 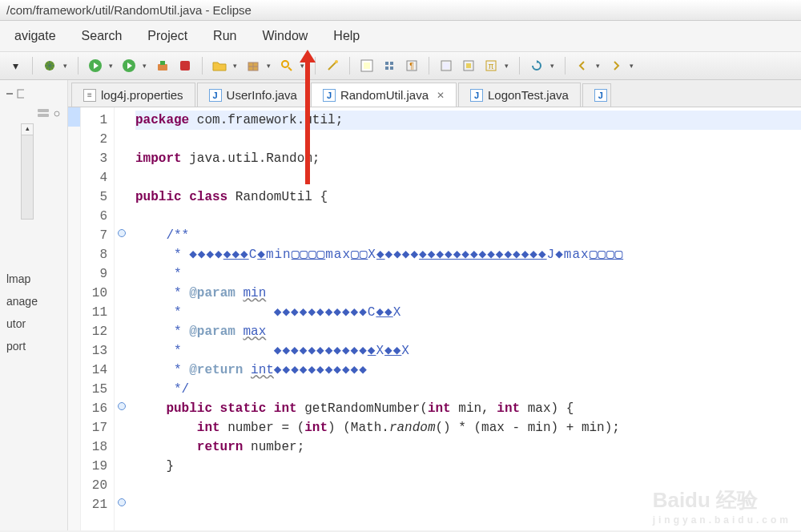 I want to click on wand-icon, so click(x=332, y=66).